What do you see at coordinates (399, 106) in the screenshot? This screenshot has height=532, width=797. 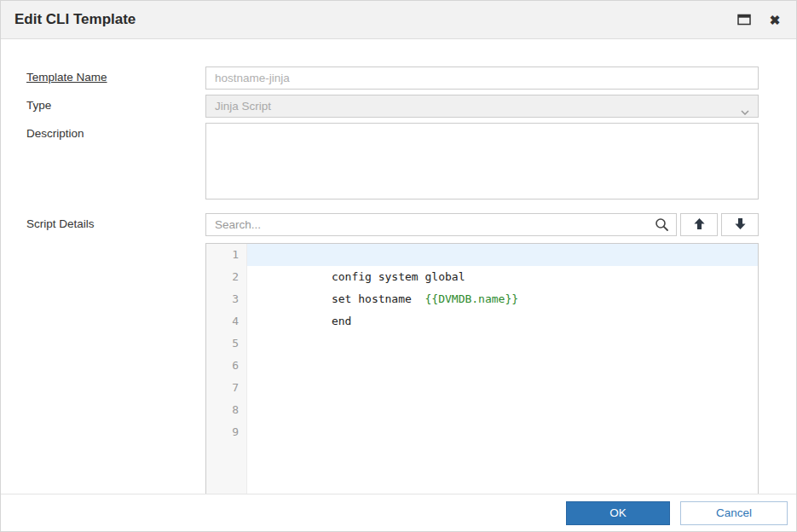 I see `type-row: Type Jinja Script` at bounding box center [399, 106].